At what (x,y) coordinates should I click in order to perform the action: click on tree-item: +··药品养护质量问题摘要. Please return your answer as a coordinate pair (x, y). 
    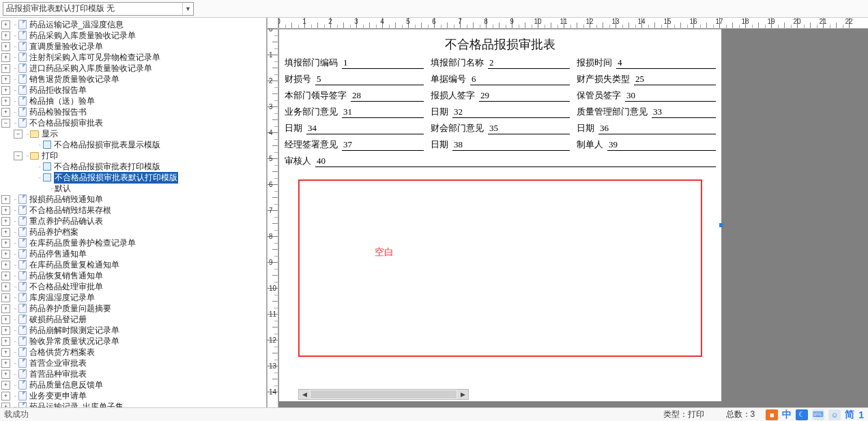
    Looking at the image, I should click on (133, 308).